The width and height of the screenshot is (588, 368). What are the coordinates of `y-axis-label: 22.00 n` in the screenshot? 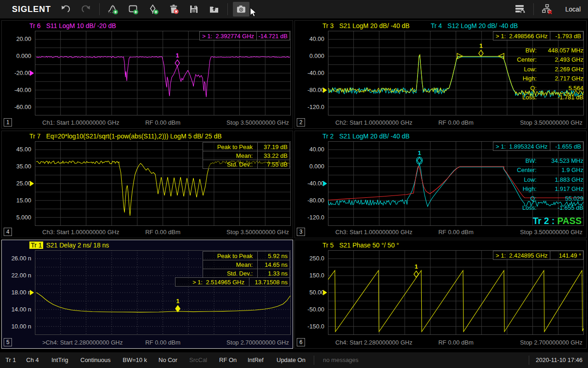 It's located at (17, 275).